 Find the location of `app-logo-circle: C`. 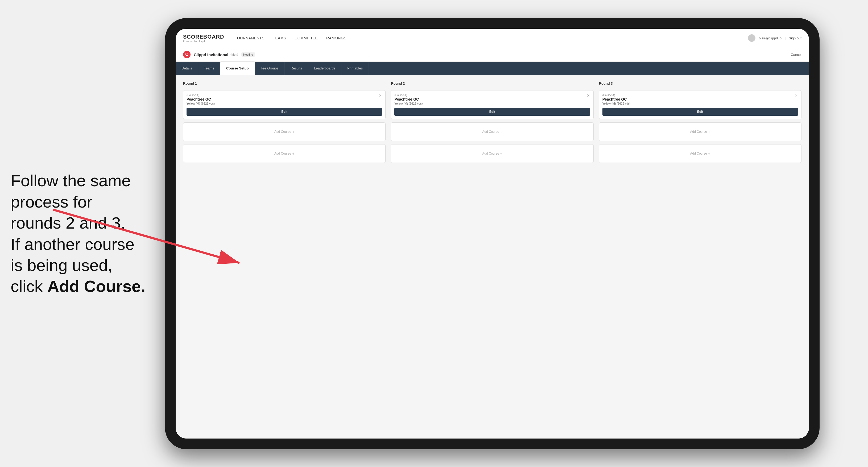

app-logo-circle: C is located at coordinates (187, 55).